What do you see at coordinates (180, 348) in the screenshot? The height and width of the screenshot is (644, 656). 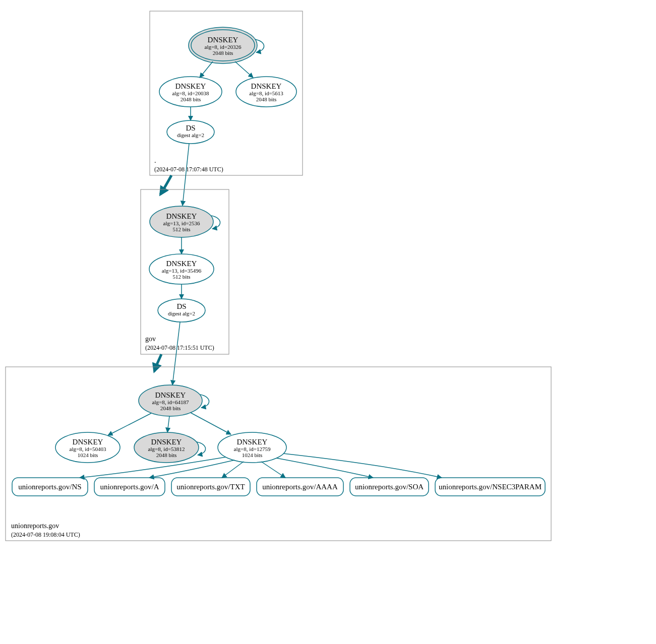 I see `zone-gov-timestamp: (2024-07-08 17:15:51 UTC)` at bounding box center [180, 348].